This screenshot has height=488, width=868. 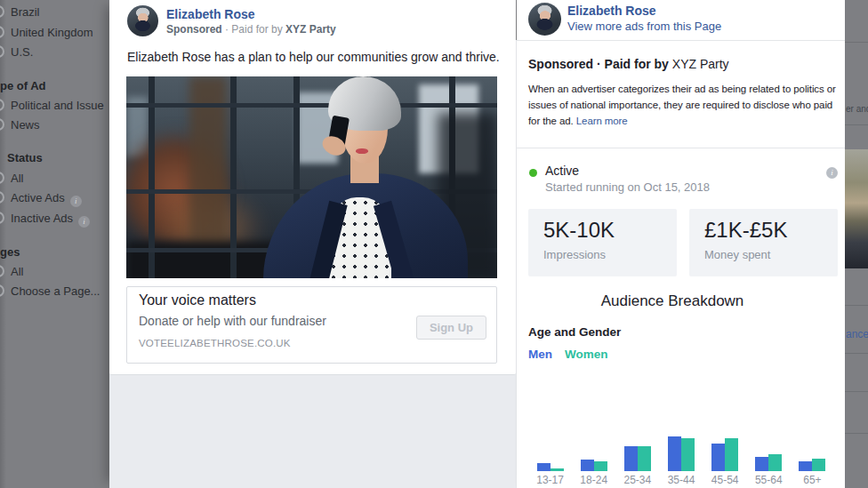 I want to click on link-domain: VOTEELIZABETHROSE.CO.UK, so click(x=215, y=343).